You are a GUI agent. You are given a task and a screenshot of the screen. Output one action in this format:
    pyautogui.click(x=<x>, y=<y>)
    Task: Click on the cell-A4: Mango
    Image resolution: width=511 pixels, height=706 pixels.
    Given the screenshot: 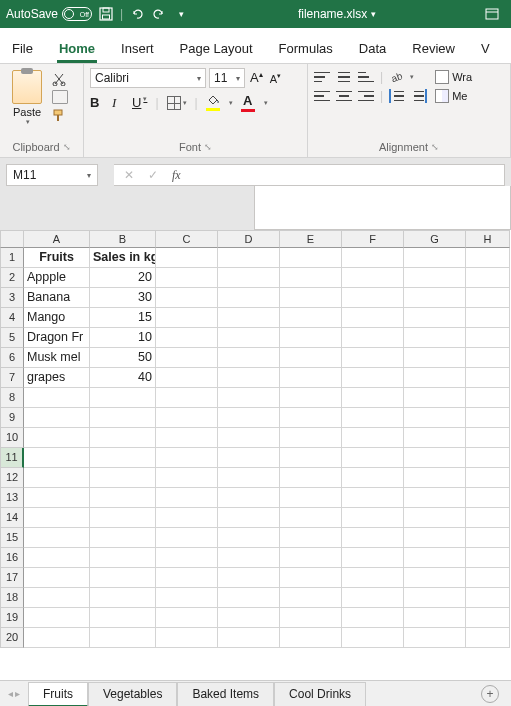 What is the action you would take?
    pyautogui.click(x=57, y=318)
    